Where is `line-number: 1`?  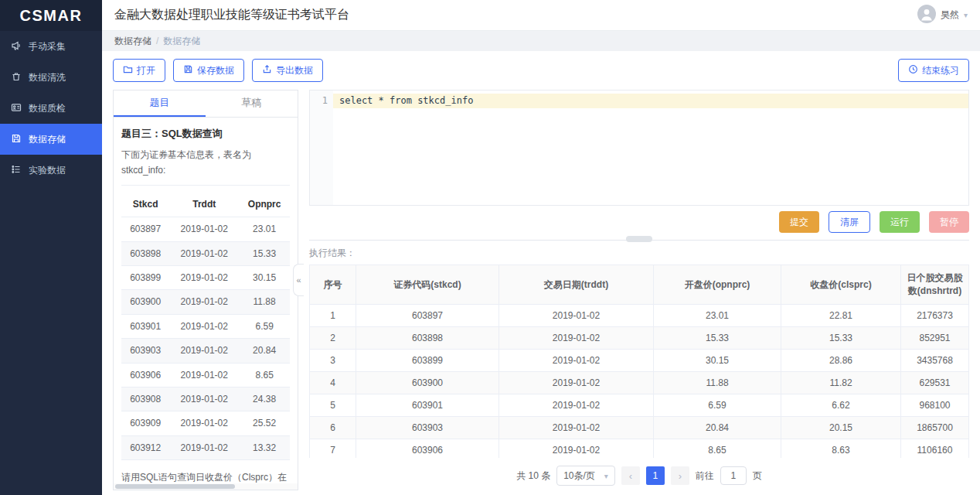 line-number: 1 is located at coordinates (318, 101).